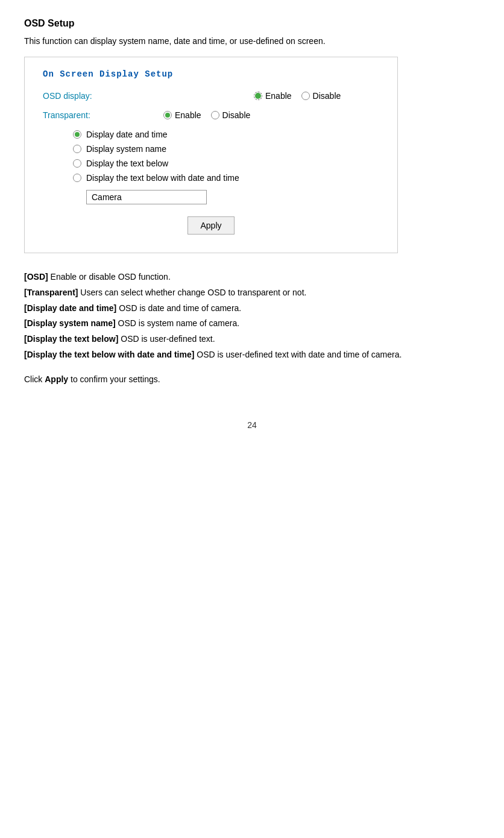  Describe the element at coordinates (226, 178) in the screenshot. I see `radio-row-3: Display the text below with date and tim…` at that location.